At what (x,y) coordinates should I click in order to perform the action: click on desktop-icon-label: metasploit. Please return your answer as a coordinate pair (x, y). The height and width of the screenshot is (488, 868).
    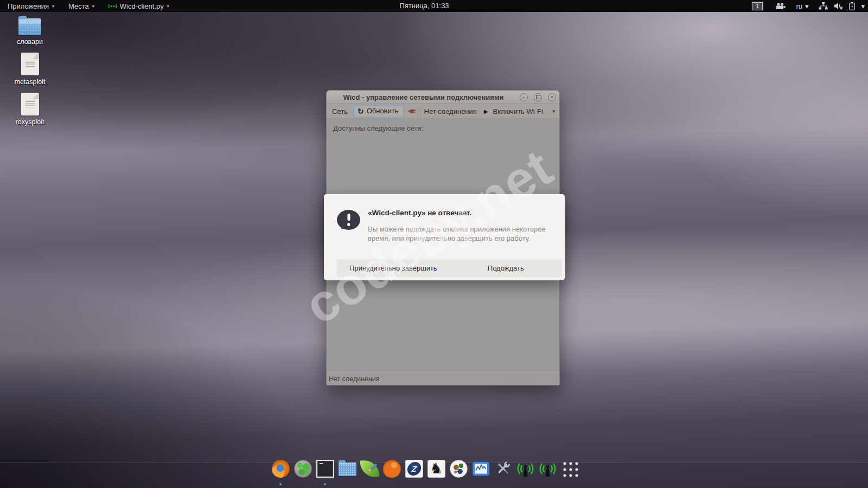
    Looking at the image, I should click on (30, 82).